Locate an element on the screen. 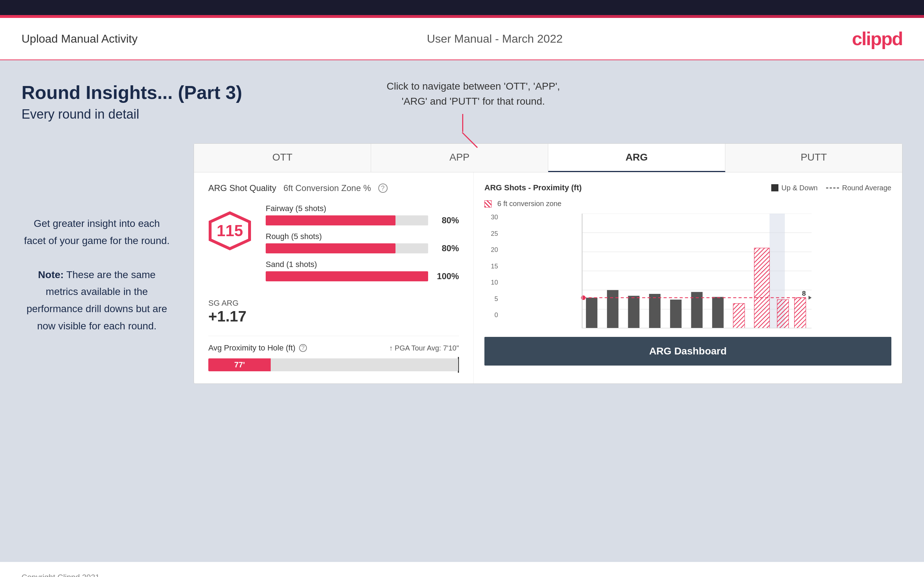 The height and width of the screenshot is (577, 924). top-bar-accent is located at coordinates (462, 16).